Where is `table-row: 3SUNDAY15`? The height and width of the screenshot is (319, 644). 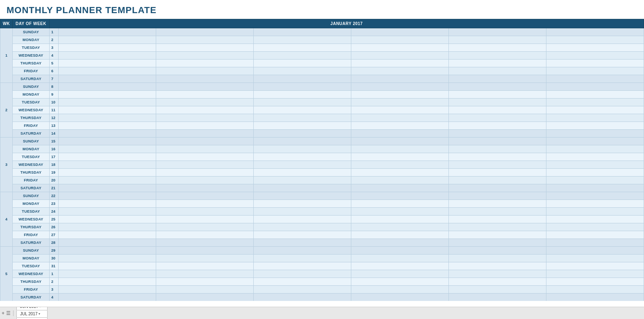 table-row: 3SUNDAY15 is located at coordinates (322, 141).